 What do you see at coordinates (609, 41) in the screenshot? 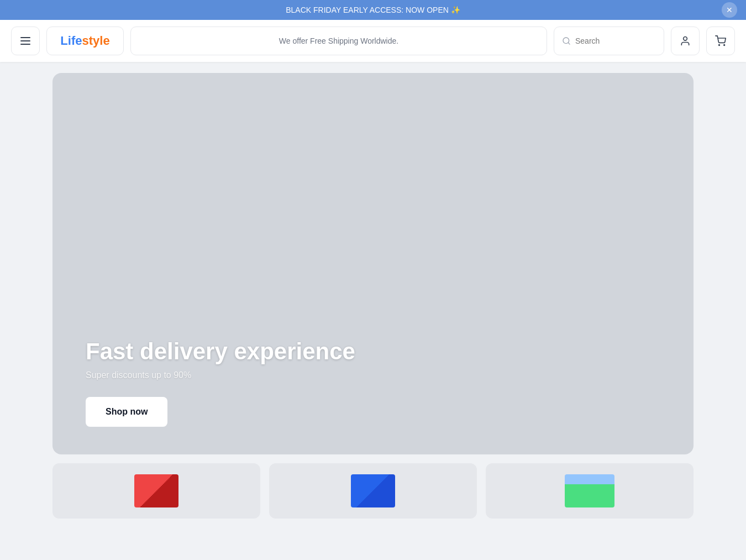
I see `search-box` at bounding box center [609, 41].